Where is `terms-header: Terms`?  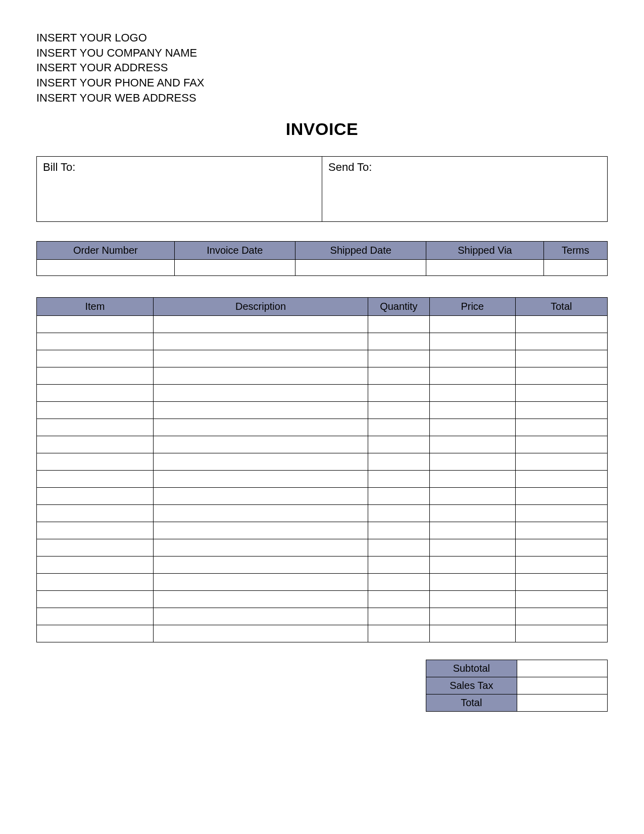
terms-header: Terms is located at coordinates (575, 251).